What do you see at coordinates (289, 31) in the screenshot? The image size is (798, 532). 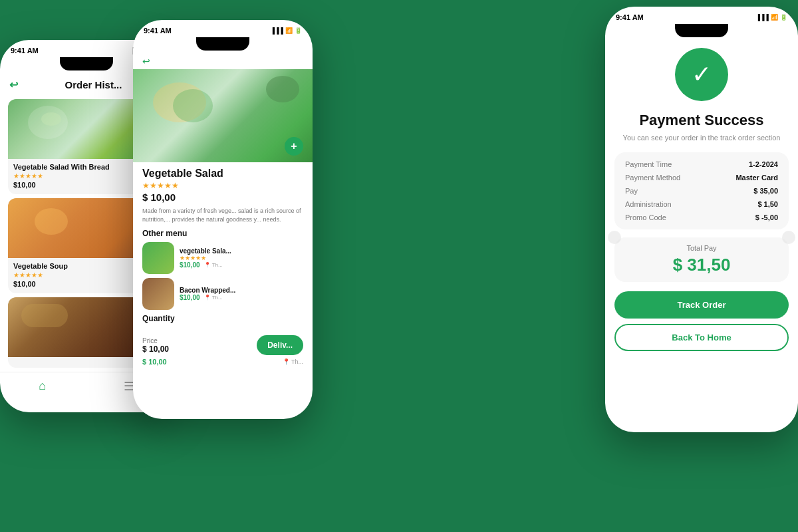 I see `wifi-icon-m: 📶` at bounding box center [289, 31].